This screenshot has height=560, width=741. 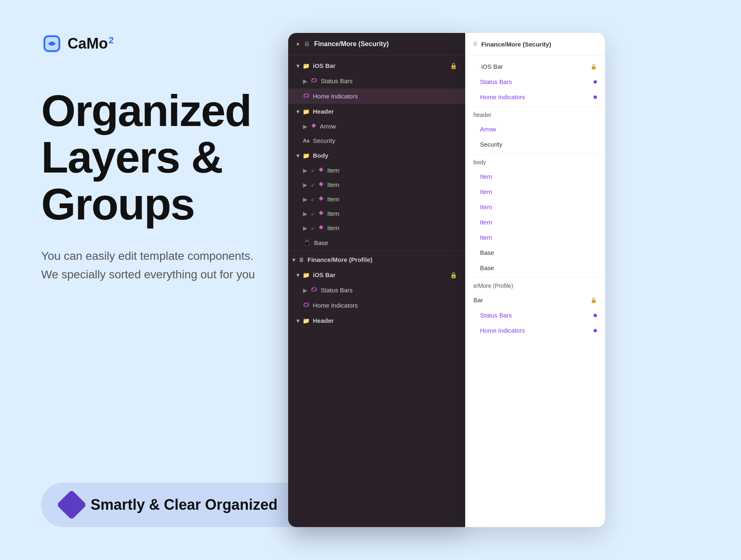 I want to click on prop-item-label-4: Item, so click(x=486, y=222).